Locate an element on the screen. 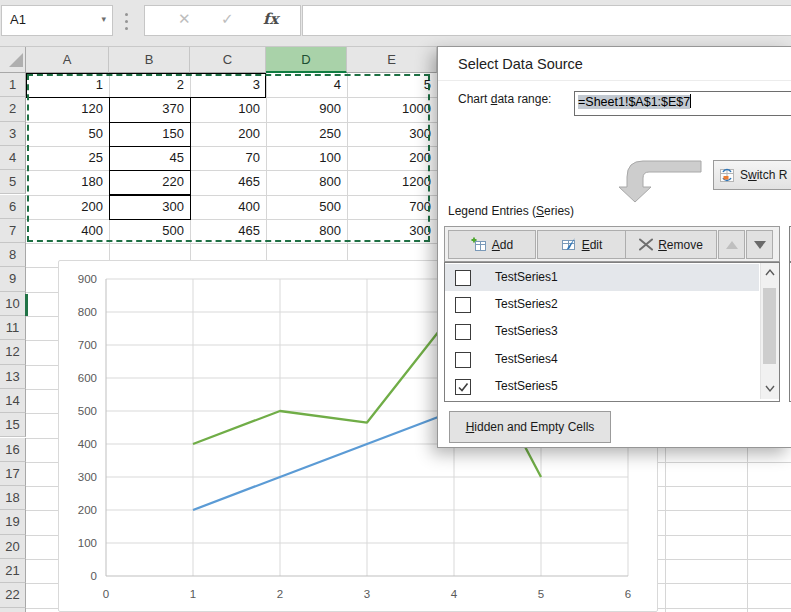 Image resolution: width=791 pixels, height=612 pixels. series-toolbar: Add Edit Remove is located at coordinates (612, 244).